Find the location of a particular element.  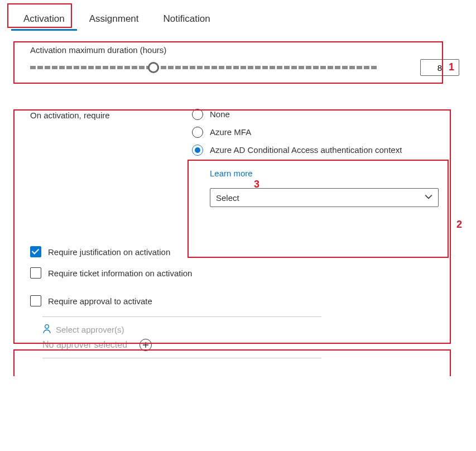

checkbox-require-ticket is located at coordinates (36, 273).